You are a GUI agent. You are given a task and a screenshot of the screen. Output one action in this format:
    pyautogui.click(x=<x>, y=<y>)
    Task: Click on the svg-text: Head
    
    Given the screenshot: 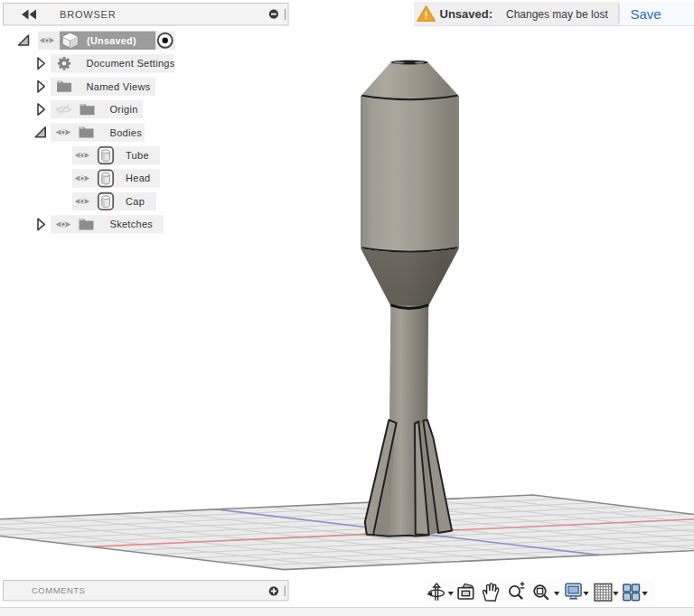 What is the action you would take?
    pyautogui.click(x=138, y=178)
    